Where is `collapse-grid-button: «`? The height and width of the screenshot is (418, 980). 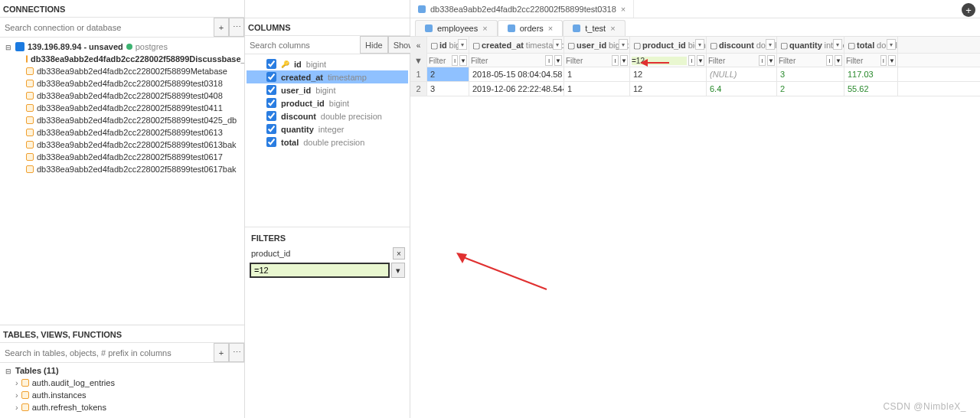 collapse-grid-button: « is located at coordinates (419, 45).